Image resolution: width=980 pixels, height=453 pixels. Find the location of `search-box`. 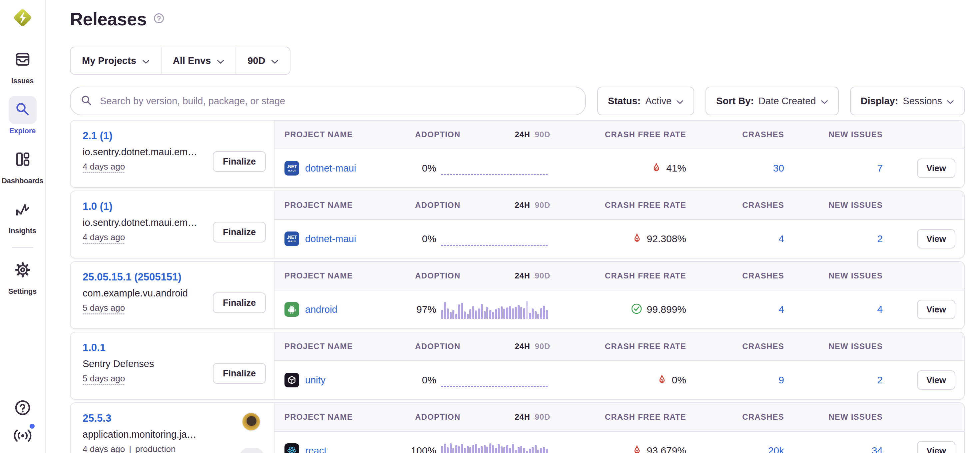

search-box is located at coordinates (328, 101).